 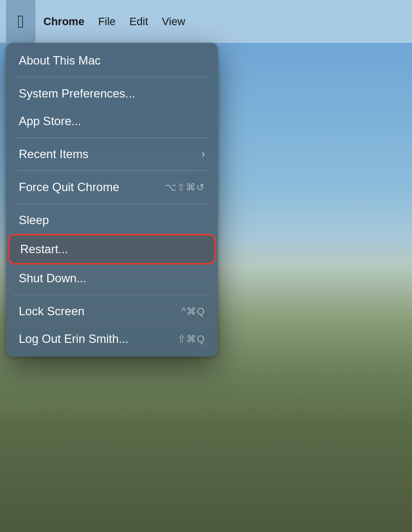 I want to click on restart-label: Restart..., so click(x=44, y=249).